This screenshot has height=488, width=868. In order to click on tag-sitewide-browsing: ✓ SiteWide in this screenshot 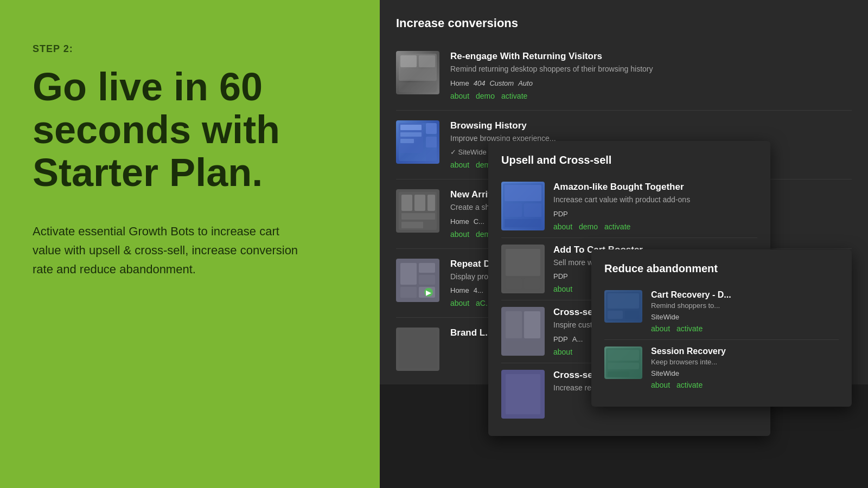, I will do `click(469, 152)`.